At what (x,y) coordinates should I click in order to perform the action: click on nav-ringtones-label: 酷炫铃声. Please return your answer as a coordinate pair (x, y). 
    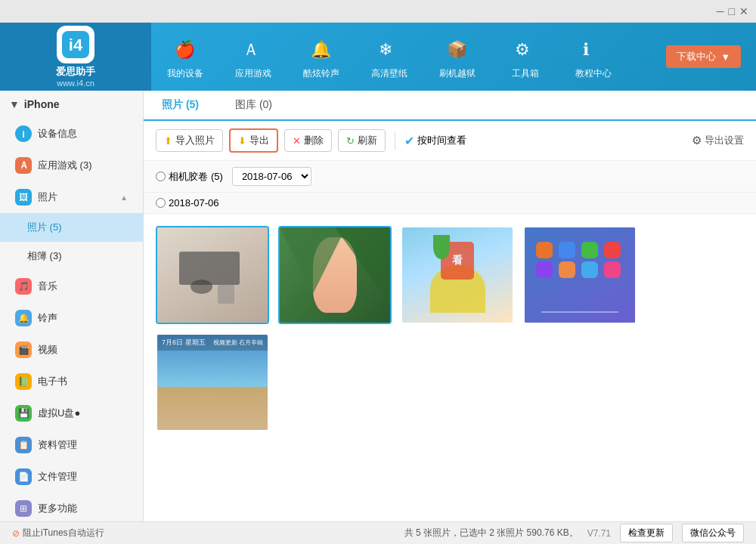
    Looking at the image, I should click on (321, 74).